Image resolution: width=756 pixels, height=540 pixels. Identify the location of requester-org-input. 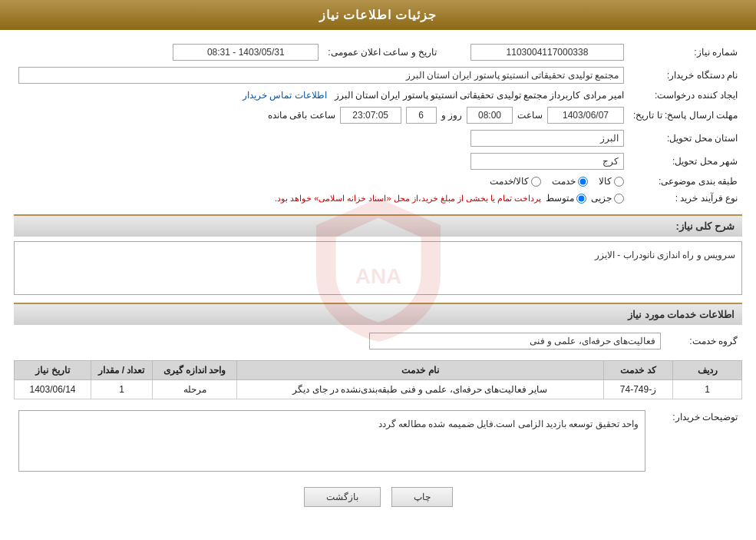
(321, 75).